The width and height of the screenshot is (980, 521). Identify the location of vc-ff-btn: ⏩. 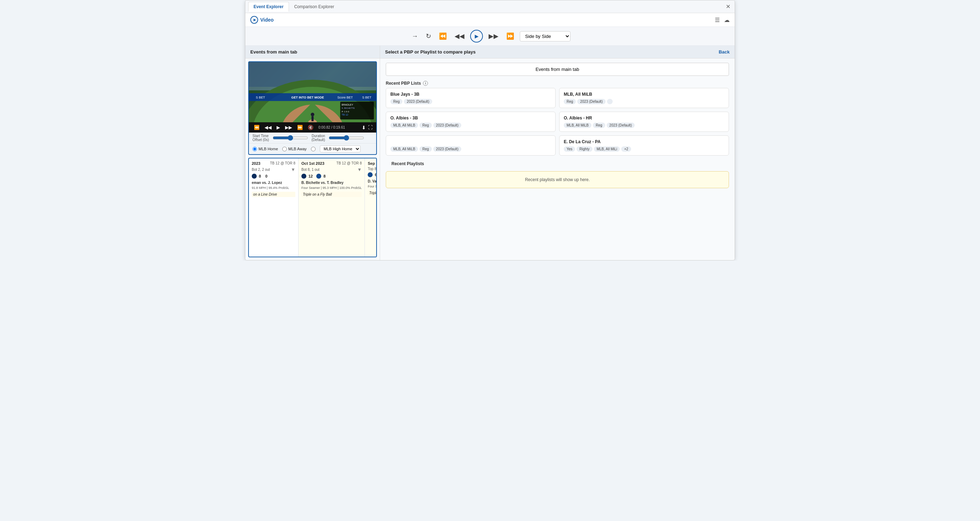
(300, 127).